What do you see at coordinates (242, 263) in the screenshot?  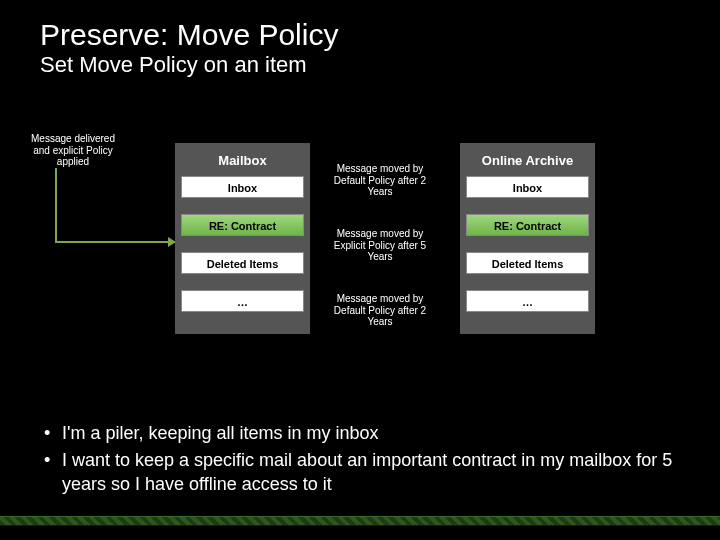 I see `mailbox-item-deleted: Deleted Items` at bounding box center [242, 263].